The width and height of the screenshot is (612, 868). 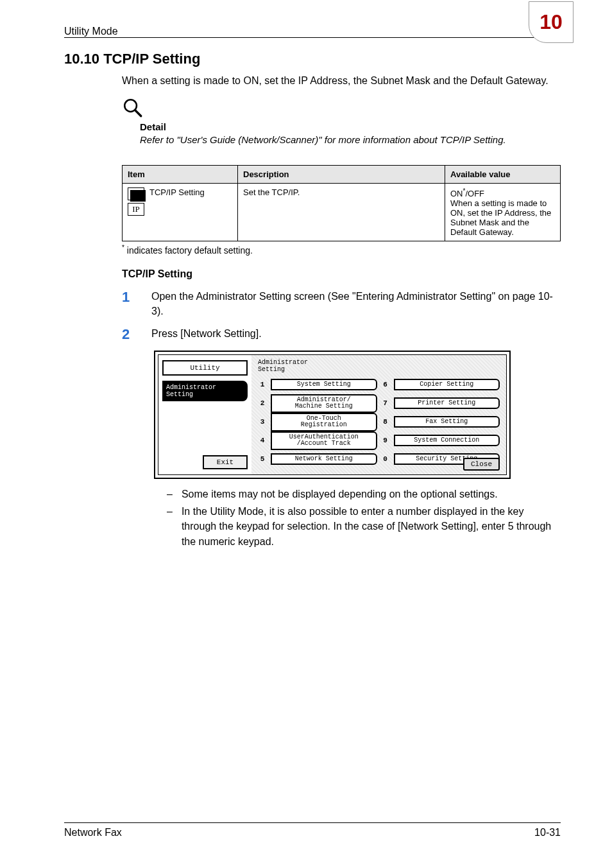 What do you see at coordinates (481, 464) in the screenshot?
I see `close-button: Close` at bounding box center [481, 464].